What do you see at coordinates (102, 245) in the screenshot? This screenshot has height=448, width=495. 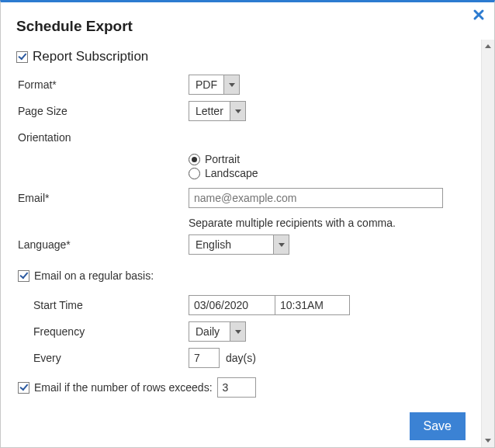 I see `language-label: Language*` at bounding box center [102, 245].